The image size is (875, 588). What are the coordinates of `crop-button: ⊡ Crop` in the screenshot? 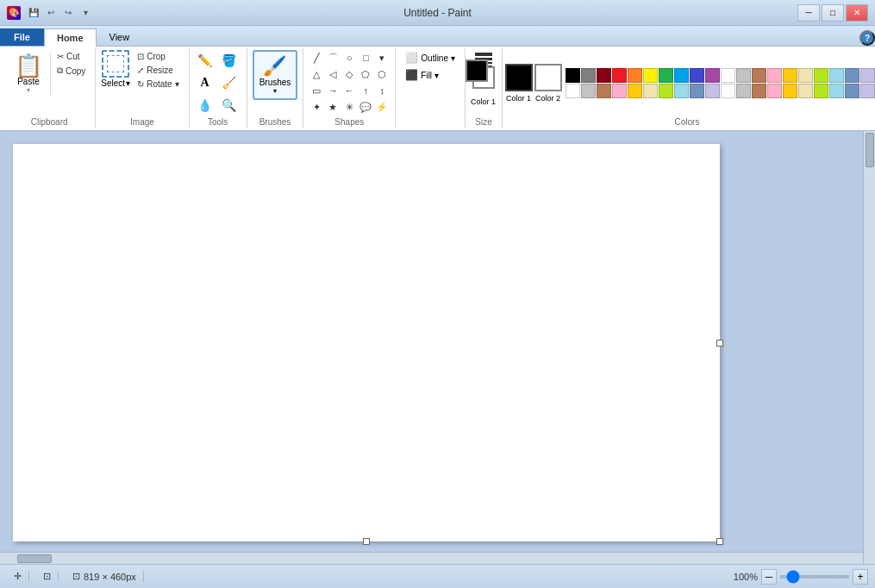 It's located at (158, 57).